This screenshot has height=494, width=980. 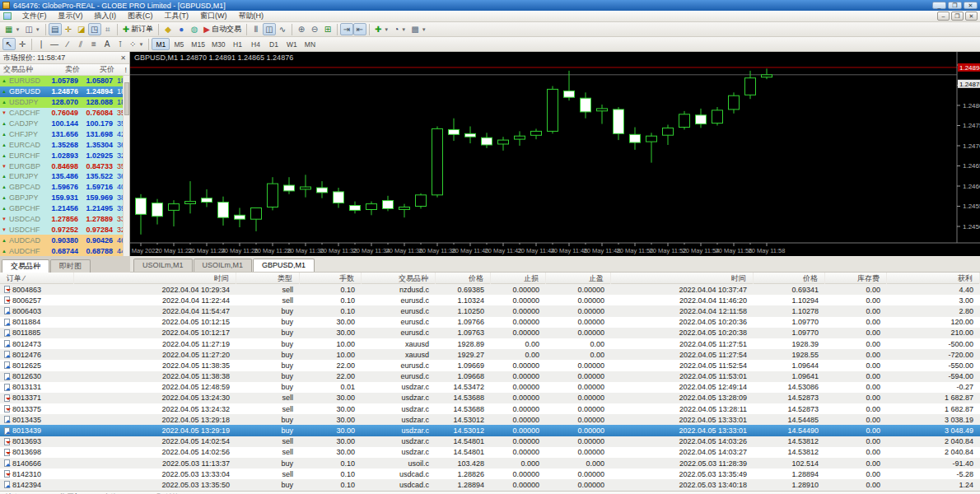 What do you see at coordinates (64, 155) in the screenshot?
I see `market-row-eurchf: ▲EURCHF1.028931.0292532` at bounding box center [64, 155].